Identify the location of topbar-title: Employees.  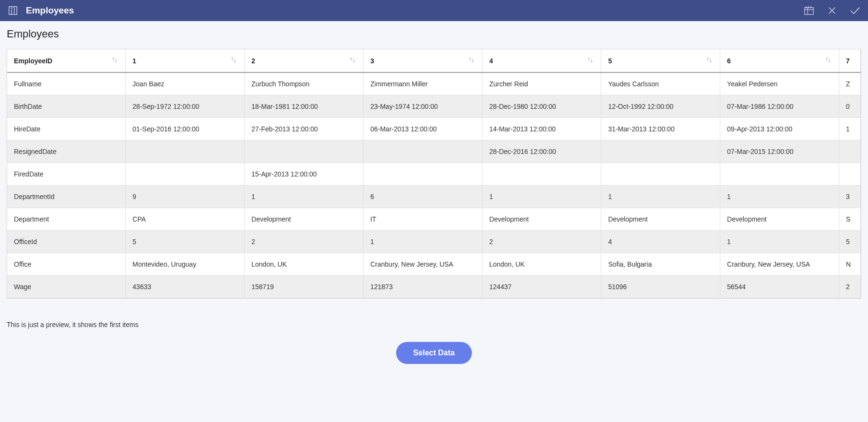
(50, 11).